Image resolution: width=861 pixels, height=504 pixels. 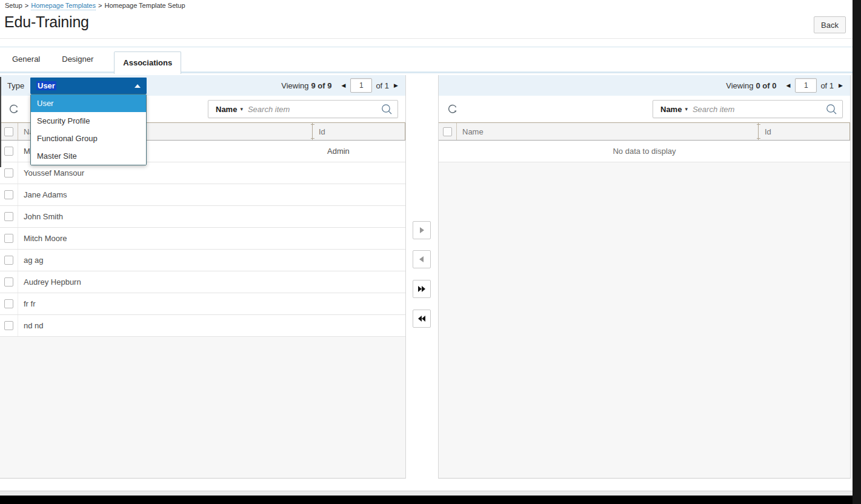 What do you see at coordinates (165, 260) in the screenshot?
I see `row-name: ag ag` at bounding box center [165, 260].